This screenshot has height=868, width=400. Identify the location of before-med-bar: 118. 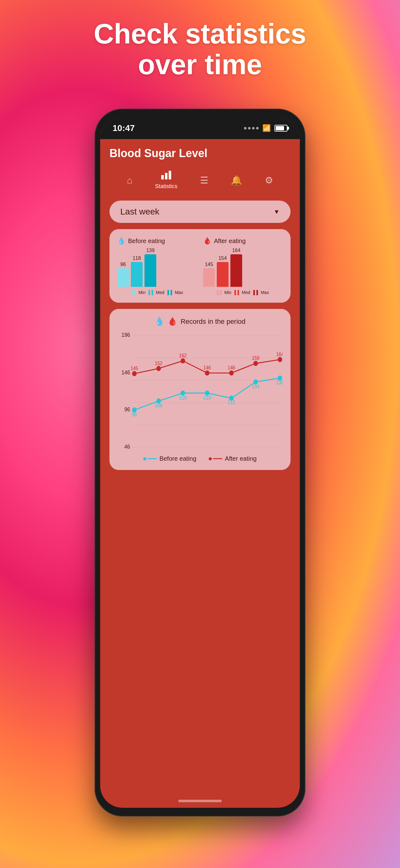
(137, 271).